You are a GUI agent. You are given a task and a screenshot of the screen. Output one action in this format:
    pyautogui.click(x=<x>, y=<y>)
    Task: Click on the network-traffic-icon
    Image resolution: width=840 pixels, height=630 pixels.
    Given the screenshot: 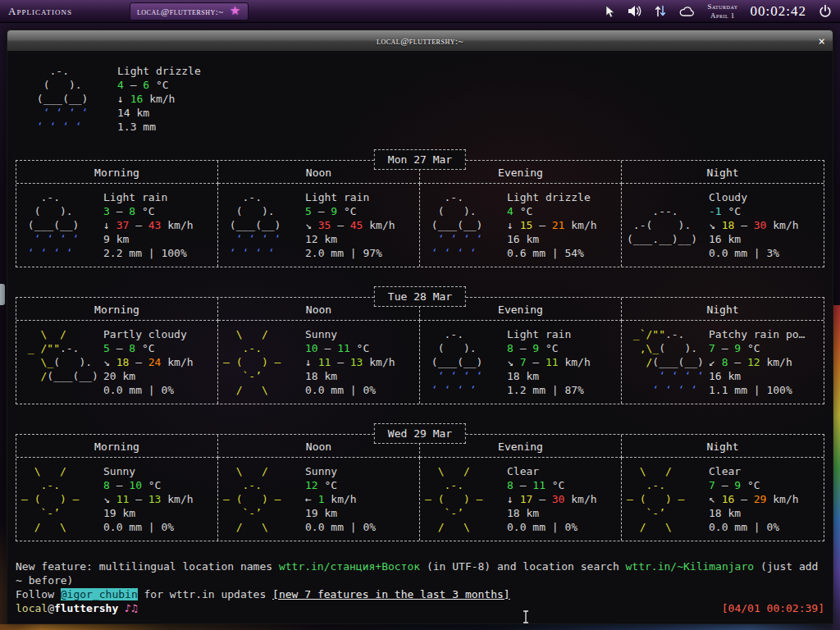 What is the action you would take?
    pyautogui.click(x=660, y=11)
    